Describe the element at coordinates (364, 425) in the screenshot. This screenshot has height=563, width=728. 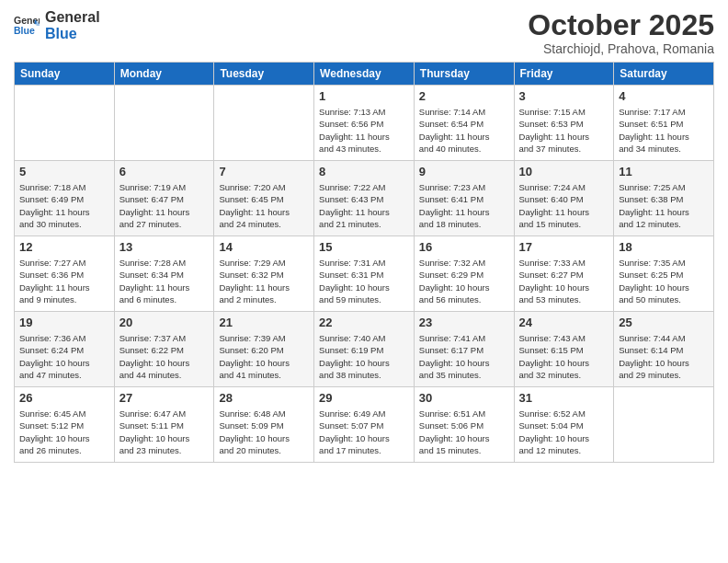
I see `table-row: 29Sunrise: 6:49 AM Sunset: 5:07 PM Dayli…` at that location.